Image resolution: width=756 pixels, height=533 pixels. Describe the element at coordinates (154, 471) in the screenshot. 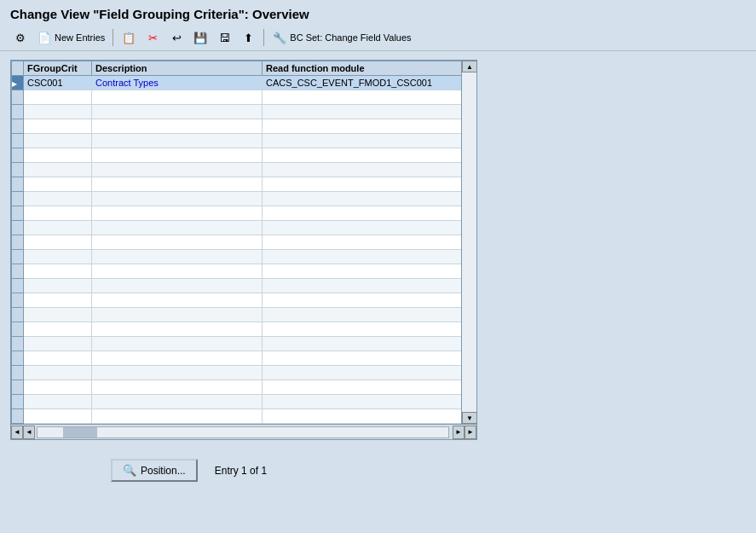

I see `position-button: 🔍 Position...` at that location.